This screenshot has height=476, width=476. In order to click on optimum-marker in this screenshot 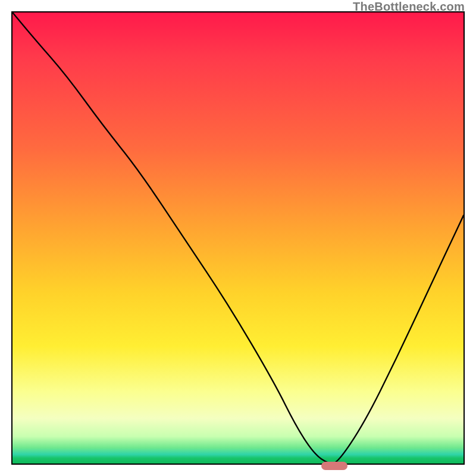, I will do `click(334, 466)`.